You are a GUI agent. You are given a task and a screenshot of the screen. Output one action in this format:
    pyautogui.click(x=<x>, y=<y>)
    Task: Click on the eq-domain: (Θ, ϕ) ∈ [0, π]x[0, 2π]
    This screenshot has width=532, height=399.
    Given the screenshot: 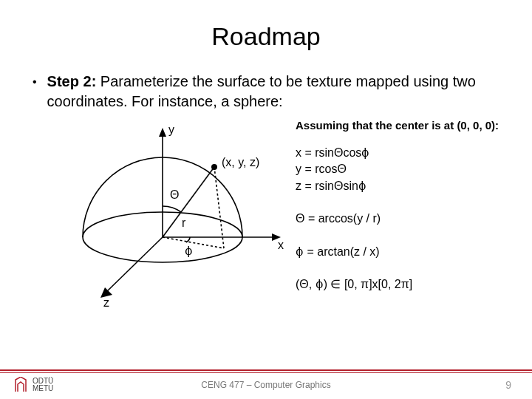 What is the action you would take?
    pyautogui.click(x=399, y=284)
    